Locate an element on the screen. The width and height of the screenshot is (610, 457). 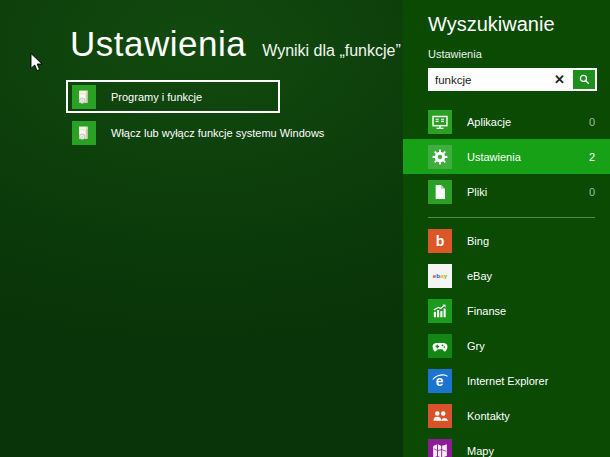
app-label: Internet Explorer is located at coordinates (531, 381).